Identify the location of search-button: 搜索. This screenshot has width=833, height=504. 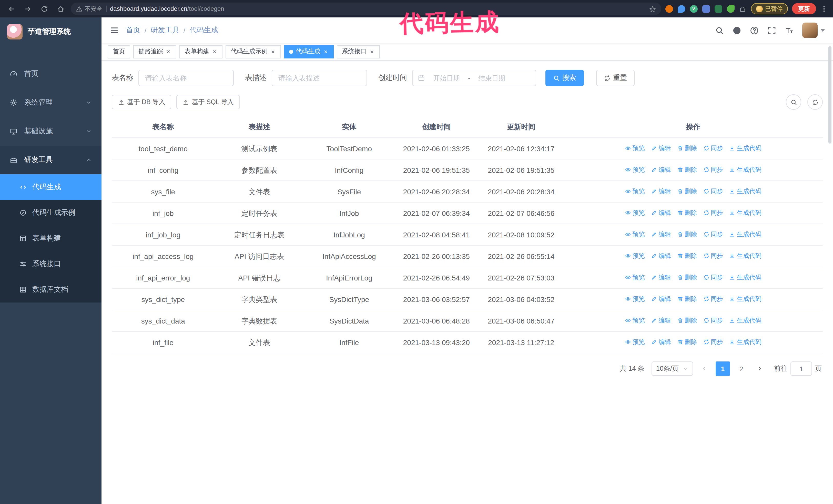
(565, 78).